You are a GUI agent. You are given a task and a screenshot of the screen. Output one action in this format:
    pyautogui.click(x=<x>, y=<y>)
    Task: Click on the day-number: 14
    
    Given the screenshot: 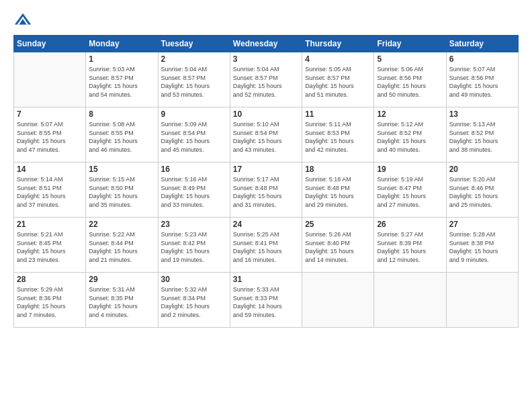 What is the action you would take?
    pyautogui.click(x=50, y=169)
    